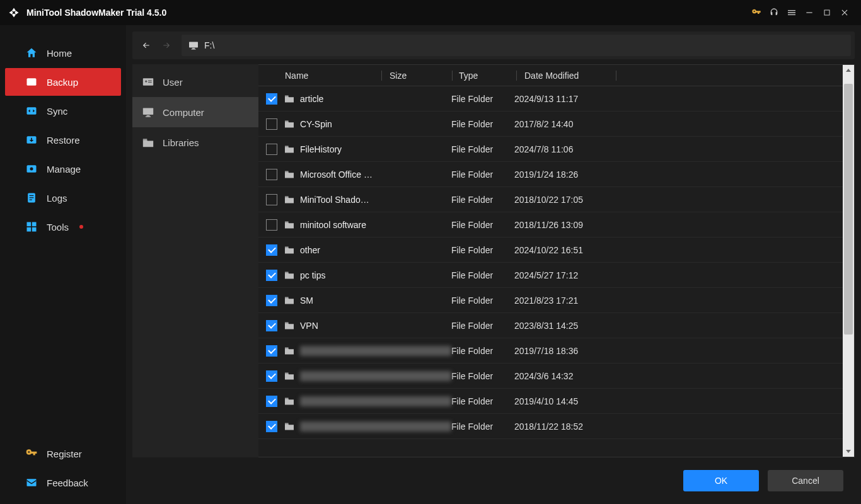  I want to click on maximize-button, so click(827, 13).